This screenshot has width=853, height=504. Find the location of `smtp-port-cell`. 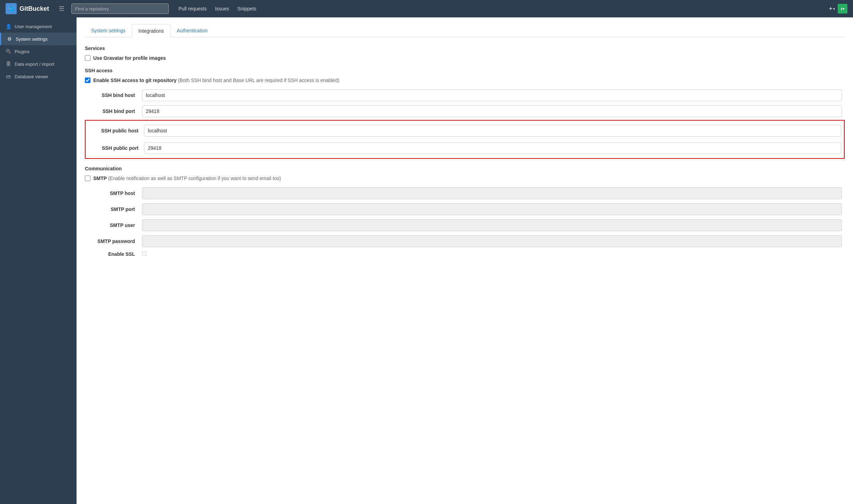

smtp-port-cell is located at coordinates (493, 209).